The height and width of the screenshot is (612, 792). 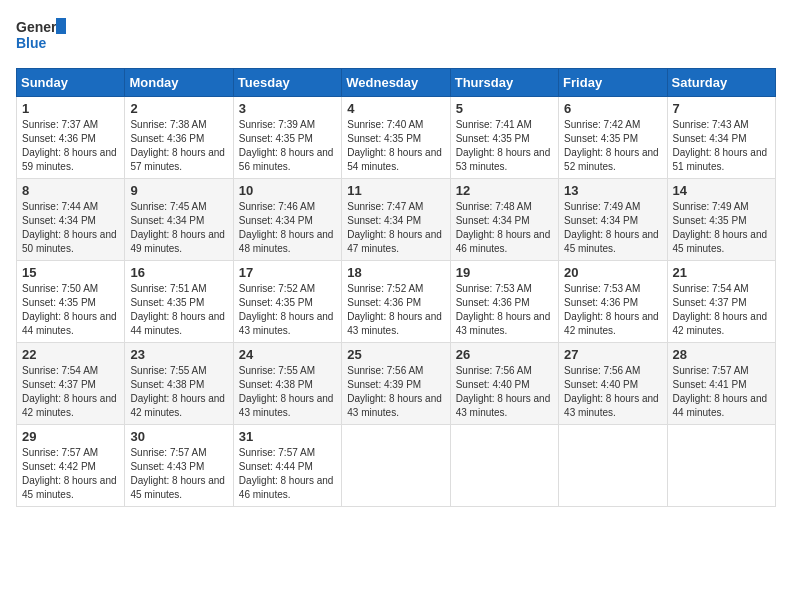 I want to click on day-number: 5, so click(x=504, y=108).